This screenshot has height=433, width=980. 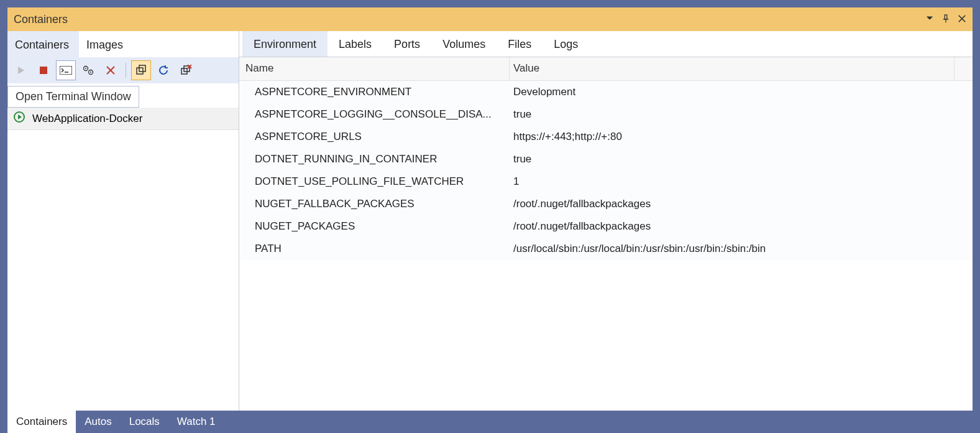 What do you see at coordinates (374, 182) in the screenshot?
I see `env-name: DOTNET_USE_POLLING_FILE_WATCHER` at bounding box center [374, 182].